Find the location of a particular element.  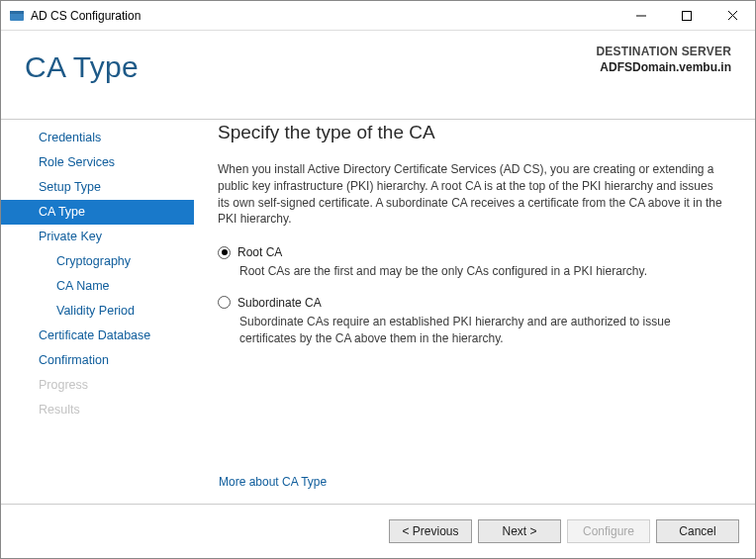

sidebar-item-validity-period: Validity Period is located at coordinates (97, 311).